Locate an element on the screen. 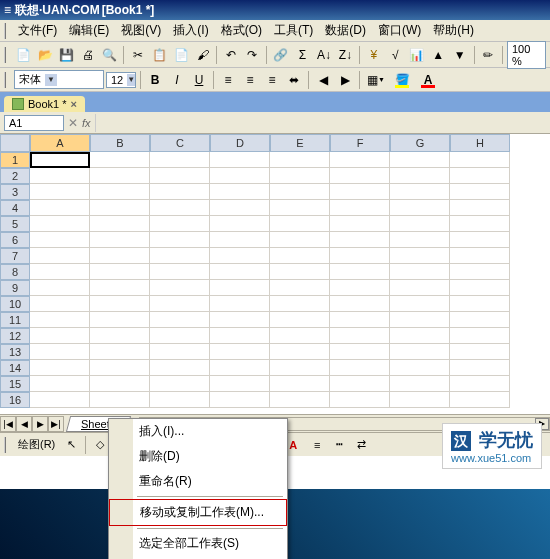  row-header: 13 is located at coordinates (15, 352).